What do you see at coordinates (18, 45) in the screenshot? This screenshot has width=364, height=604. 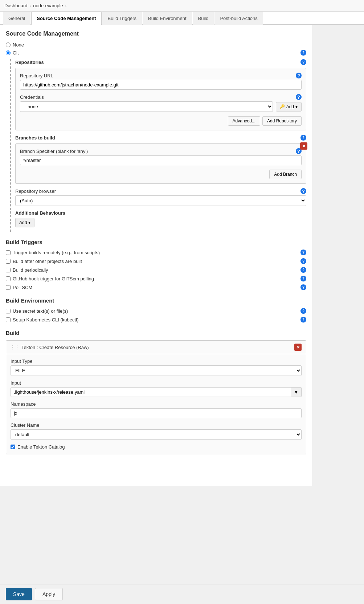 I see `scm-none-label: None` at bounding box center [18, 45].